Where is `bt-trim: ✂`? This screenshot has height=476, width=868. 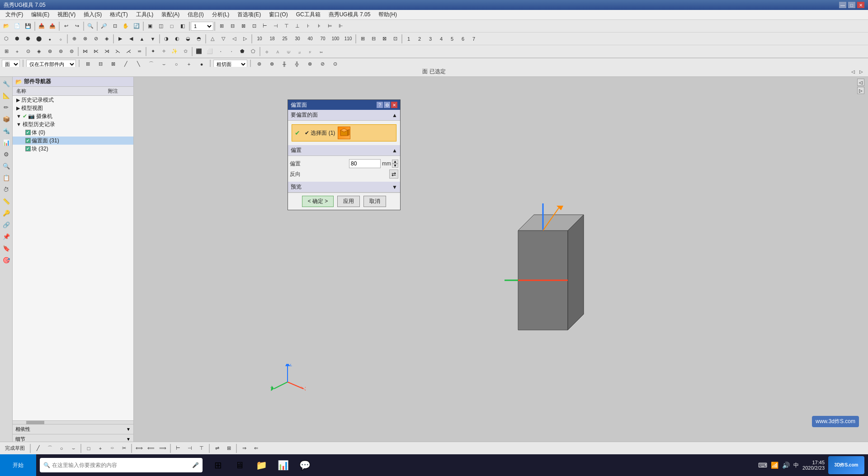
bt-trim: ✂ is located at coordinates (124, 448).